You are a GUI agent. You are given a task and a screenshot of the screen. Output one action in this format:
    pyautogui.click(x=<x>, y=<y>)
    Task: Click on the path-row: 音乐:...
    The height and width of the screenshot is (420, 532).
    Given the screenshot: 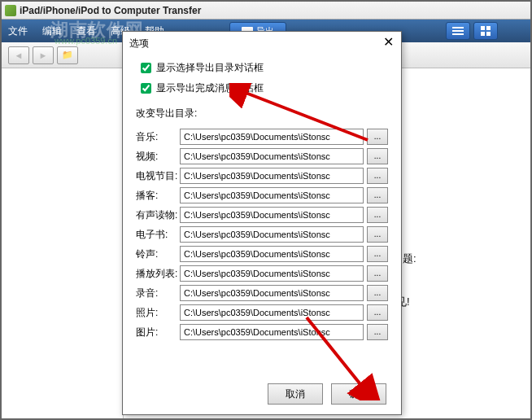 What is the action you would take?
    pyautogui.click(x=262, y=137)
    